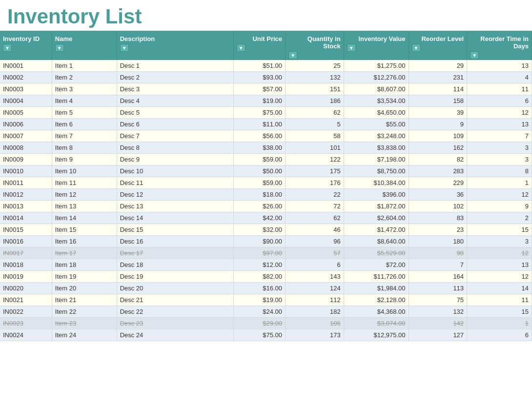 Image resolution: width=532 pixels, height=408 pixels. I want to click on cell-reorder: 132, so click(438, 312).